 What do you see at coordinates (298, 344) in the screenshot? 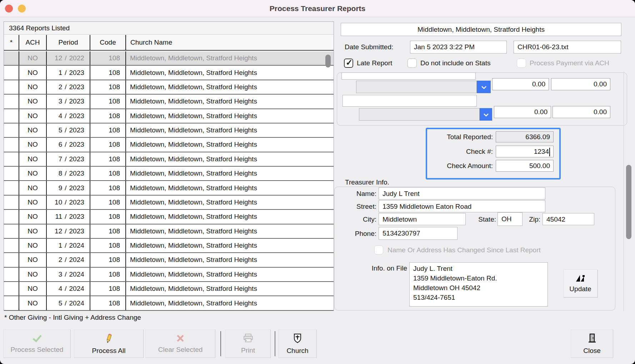
I see `church-button: Church` at bounding box center [298, 344].